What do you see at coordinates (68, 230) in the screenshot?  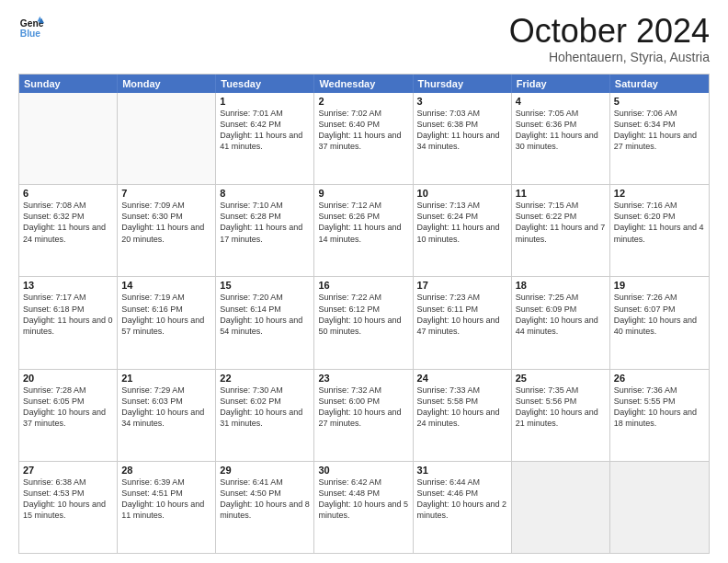 I see `calendar-cell: 6Sunrise: 7:08 AM Sunset: 6:32 PM Daylig…` at bounding box center [68, 230].